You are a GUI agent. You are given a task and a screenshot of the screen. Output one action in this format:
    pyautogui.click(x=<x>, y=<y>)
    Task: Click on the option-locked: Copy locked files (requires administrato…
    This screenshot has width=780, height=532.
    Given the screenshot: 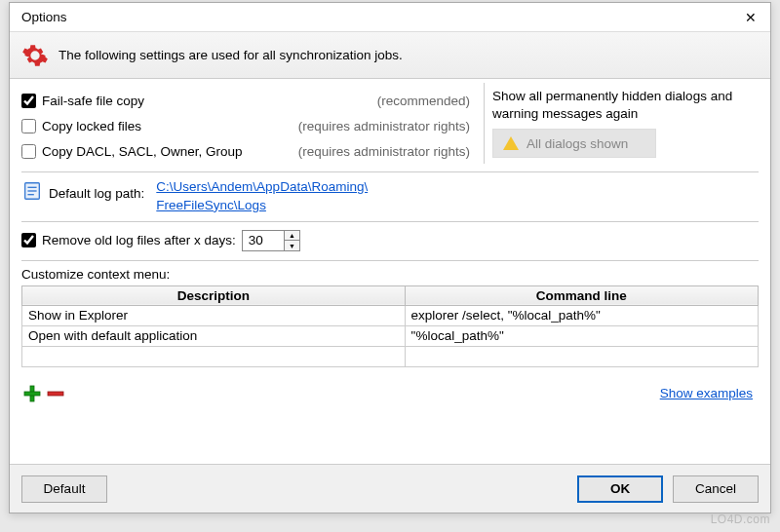 What is the action you would take?
    pyautogui.click(x=249, y=126)
    